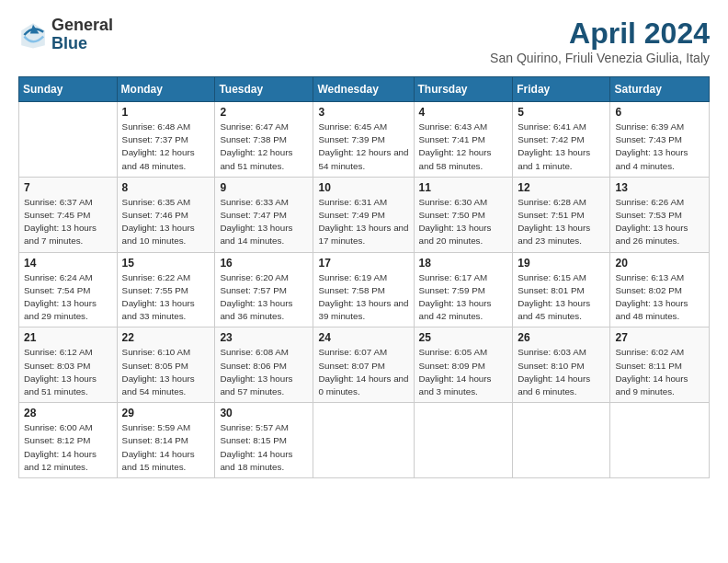 The height and width of the screenshot is (563, 728). What do you see at coordinates (364, 365) in the screenshot?
I see `calendar-week-4: 21Sunrise: 6:12 AMSunset: 8:03 PMDayligh…` at bounding box center [364, 365].